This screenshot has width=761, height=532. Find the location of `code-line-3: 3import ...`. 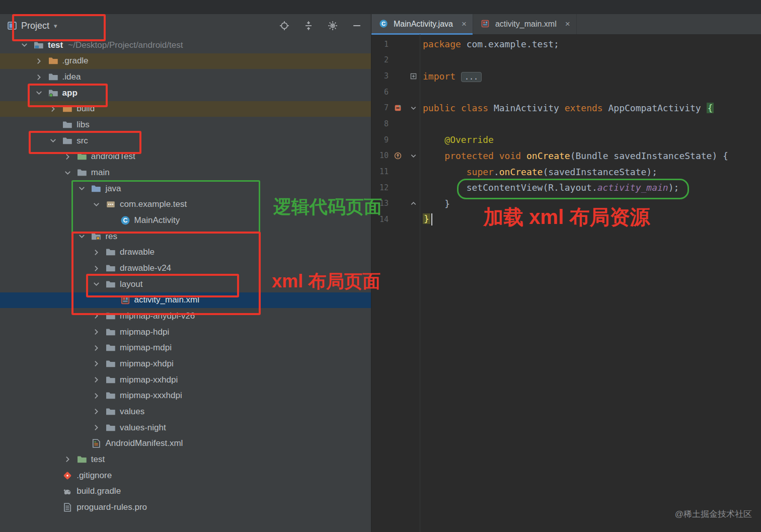

code-line-3: 3import ... is located at coordinates (566, 76).